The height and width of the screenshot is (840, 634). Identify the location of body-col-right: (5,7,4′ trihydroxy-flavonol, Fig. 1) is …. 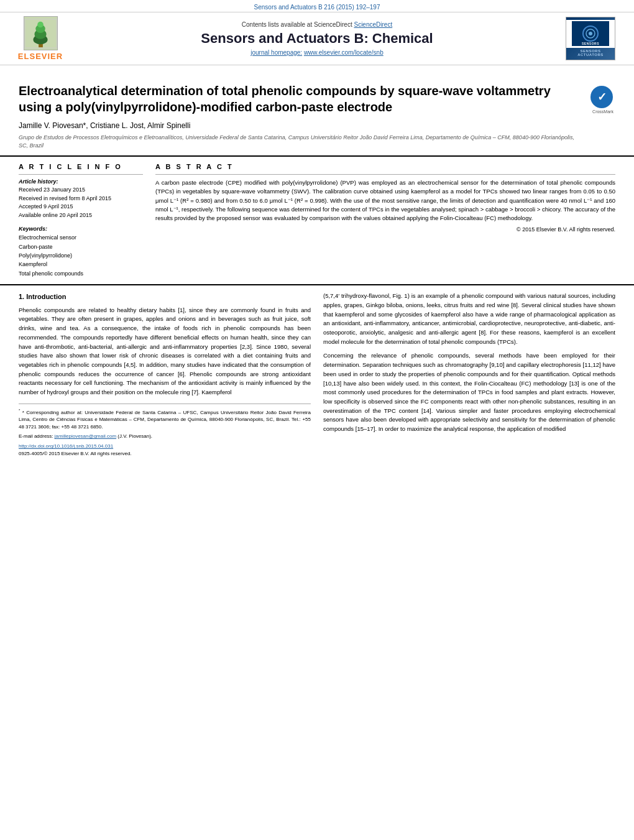
(469, 374).